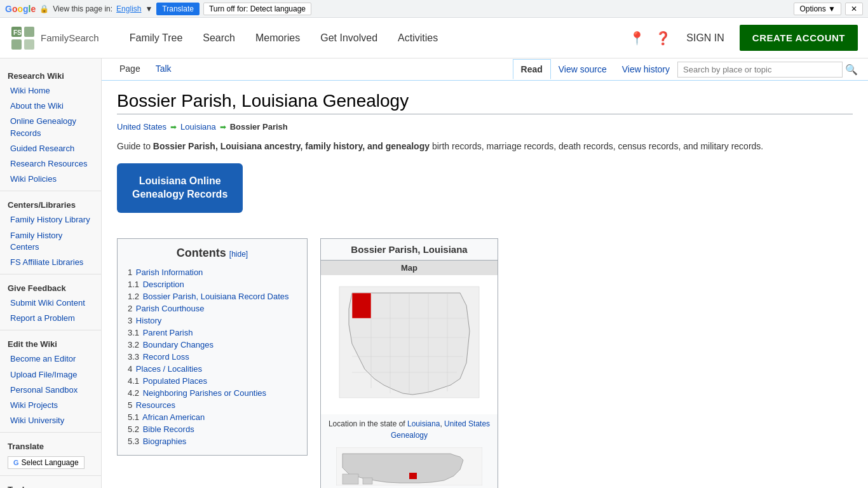 This screenshot has height=488, width=868. What do you see at coordinates (55, 38) in the screenshot?
I see `logo-area: FS FamilySearch` at bounding box center [55, 38].